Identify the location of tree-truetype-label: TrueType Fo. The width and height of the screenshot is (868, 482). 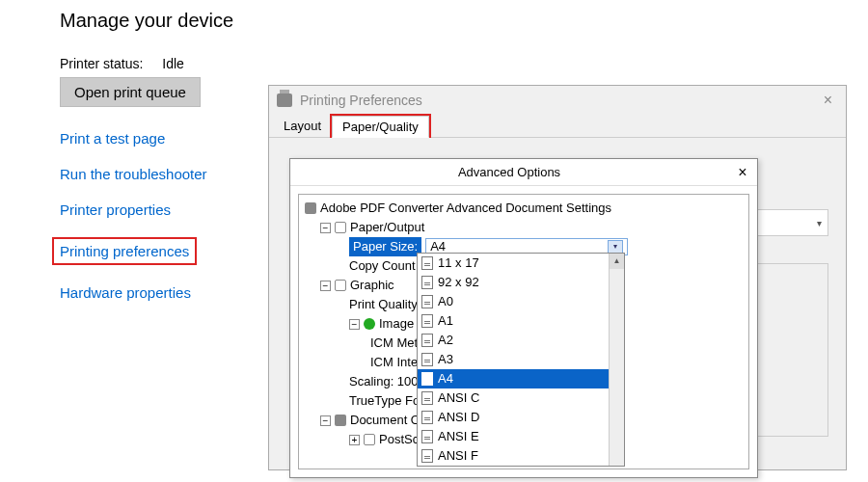
(384, 401).